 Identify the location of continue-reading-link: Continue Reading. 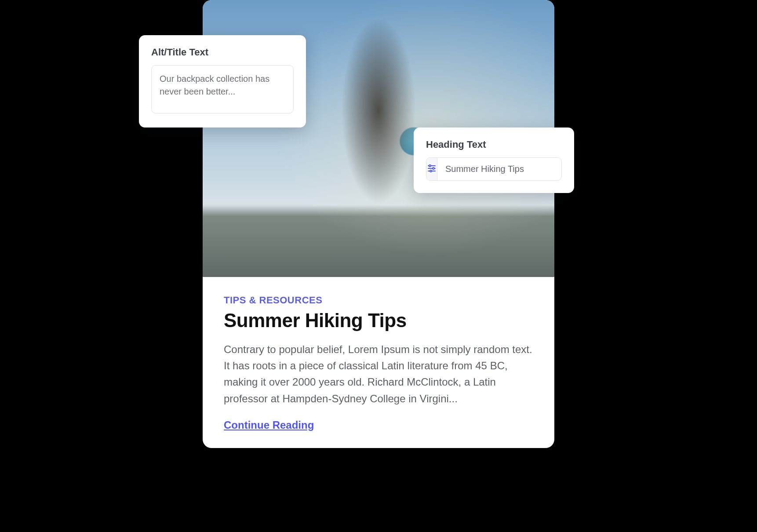
(269, 425).